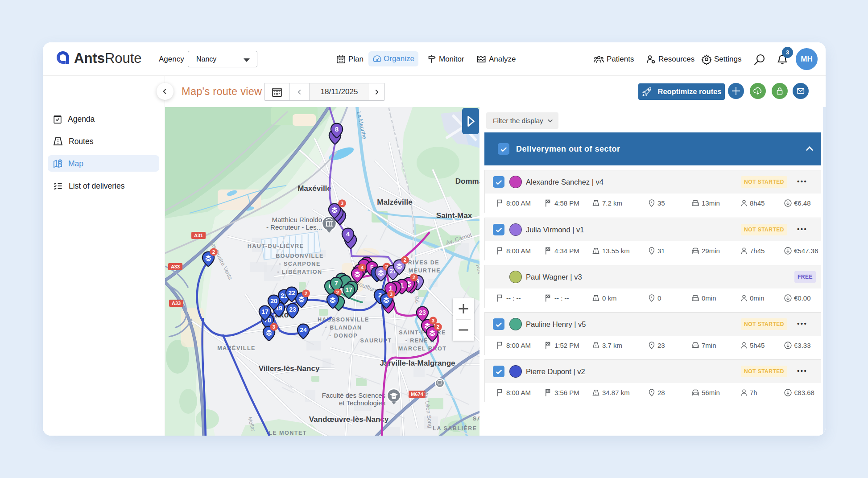 This screenshot has width=868, height=478. What do you see at coordinates (274, 301) in the screenshot?
I see `svg-text: 20` at bounding box center [274, 301].